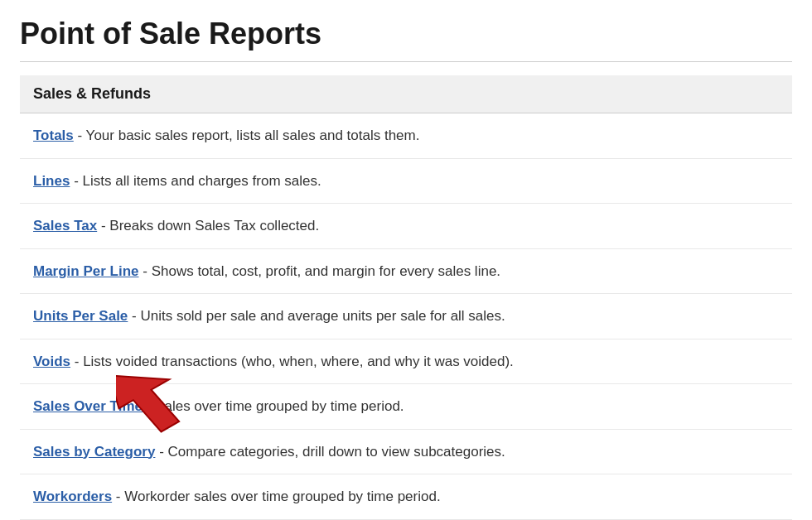 Image resolution: width=812 pixels, height=520 pixels. I want to click on report-link-workorders: Workorders, so click(73, 497).